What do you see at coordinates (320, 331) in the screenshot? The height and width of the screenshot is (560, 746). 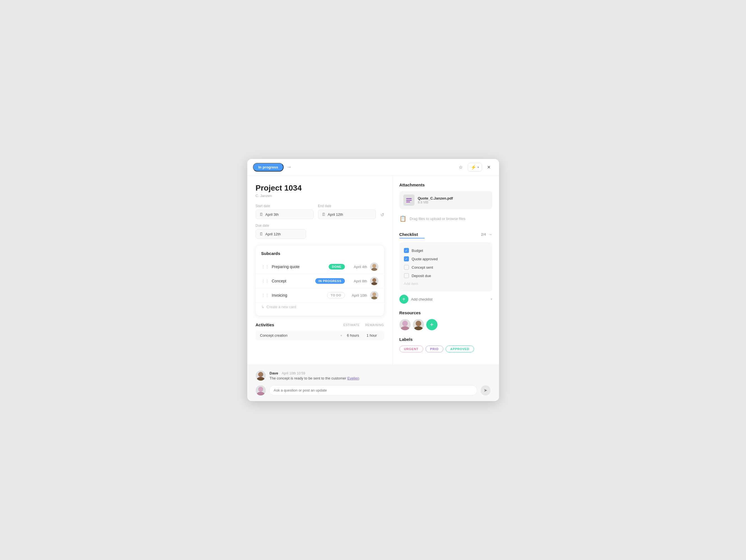 I see `activities-section: Activities ESTIMATE REMAINING Concept cr…` at bounding box center [320, 331].